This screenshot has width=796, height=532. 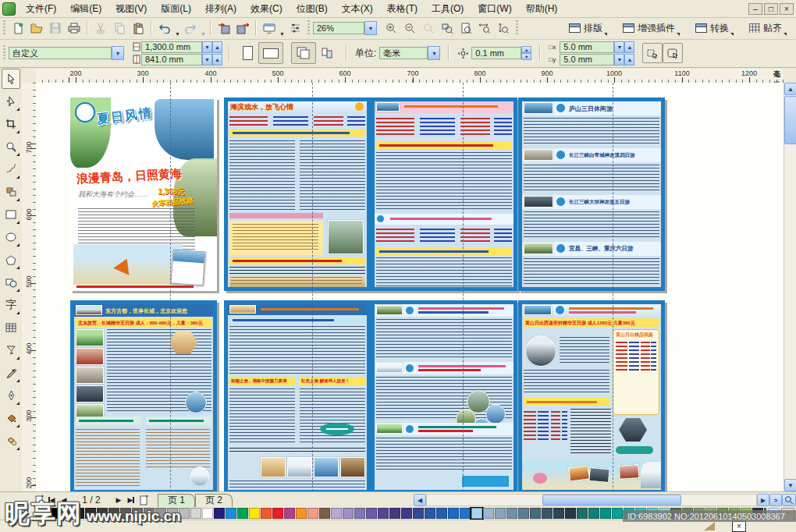 What do you see at coordinates (119, 500) in the screenshot?
I see `next-page-button: ▶` at bounding box center [119, 500].